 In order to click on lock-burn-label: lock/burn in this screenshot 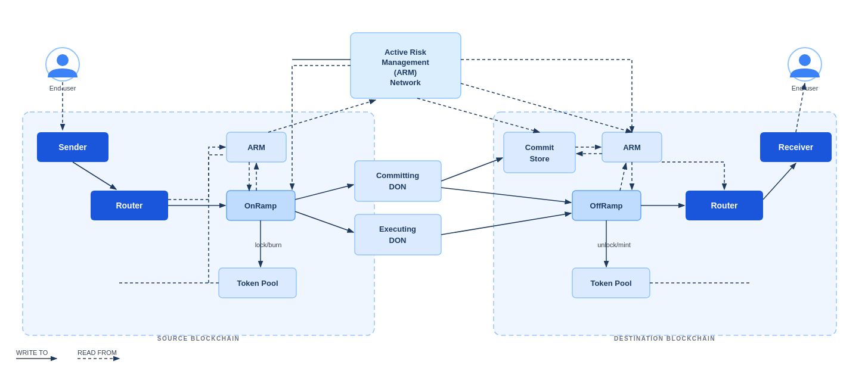, I will do `click(268, 245)`.